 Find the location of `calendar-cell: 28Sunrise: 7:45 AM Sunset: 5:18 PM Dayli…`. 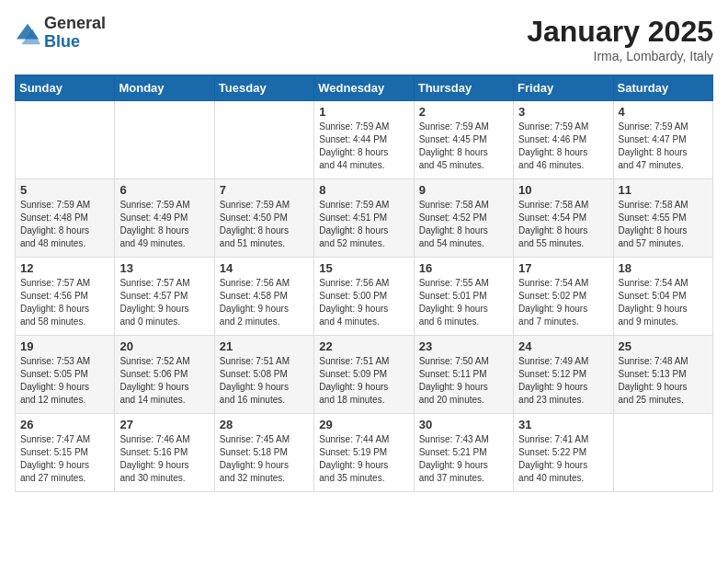

calendar-cell: 28Sunrise: 7:45 AM Sunset: 5:18 PM Dayli… is located at coordinates (264, 453).